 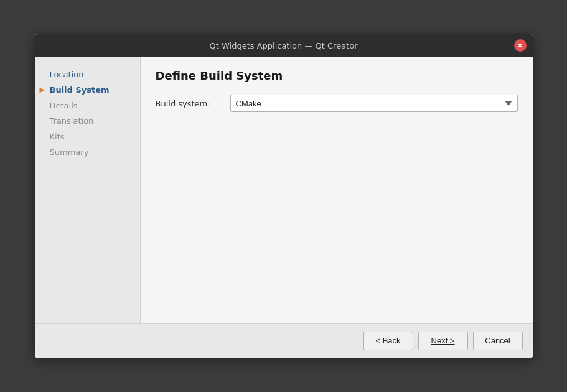 I want to click on dialog-title: Qt Widgets Application — Qt Creator, so click(x=283, y=46).